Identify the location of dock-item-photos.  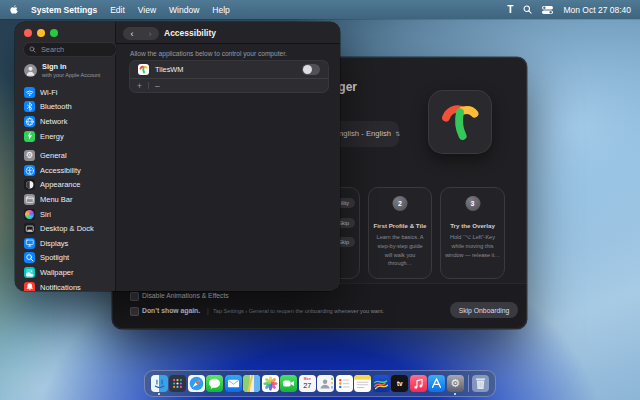
(270, 384).